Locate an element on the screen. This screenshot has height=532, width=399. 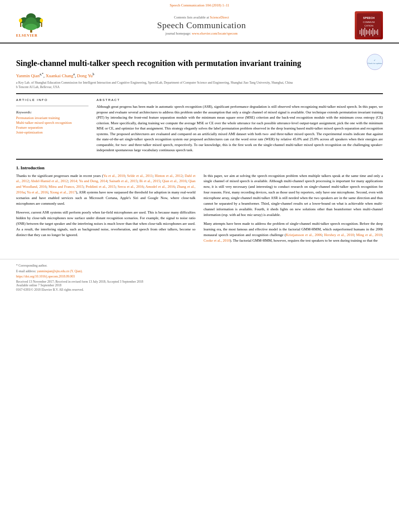
thick-divider is located at coordinates (200, 94).